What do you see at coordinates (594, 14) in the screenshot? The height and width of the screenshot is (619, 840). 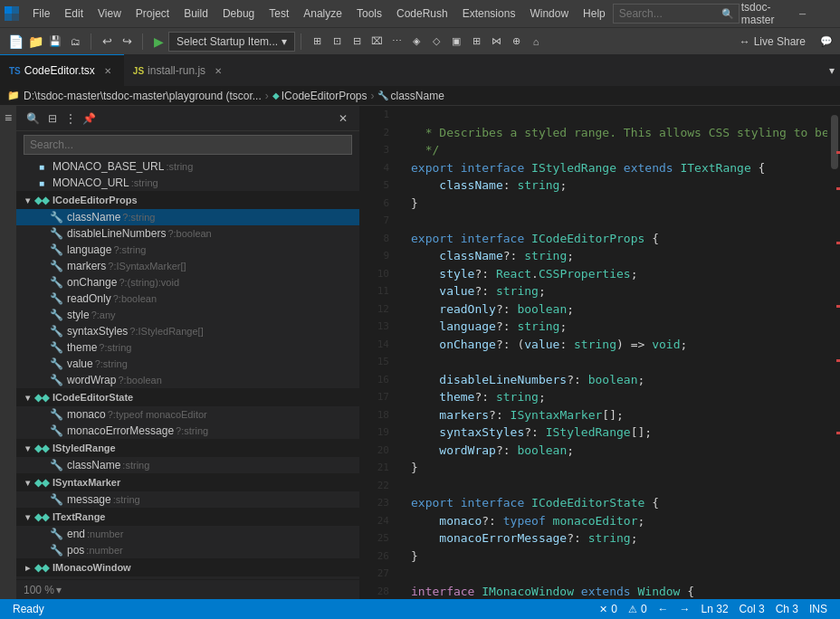 I see `menu-help: Help` at bounding box center [594, 14].